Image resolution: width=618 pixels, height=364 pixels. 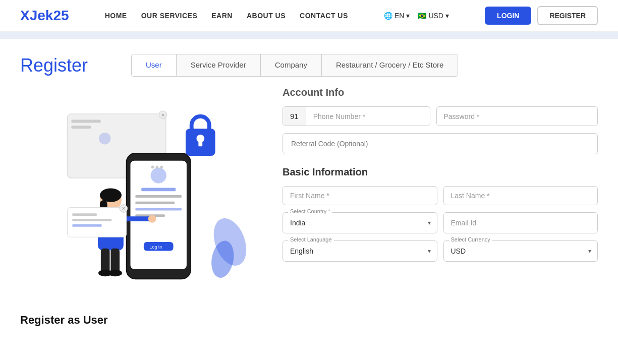 What do you see at coordinates (310, 211) in the screenshot?
I see `country-label: Select Country *` at bounding box center [310, 211].